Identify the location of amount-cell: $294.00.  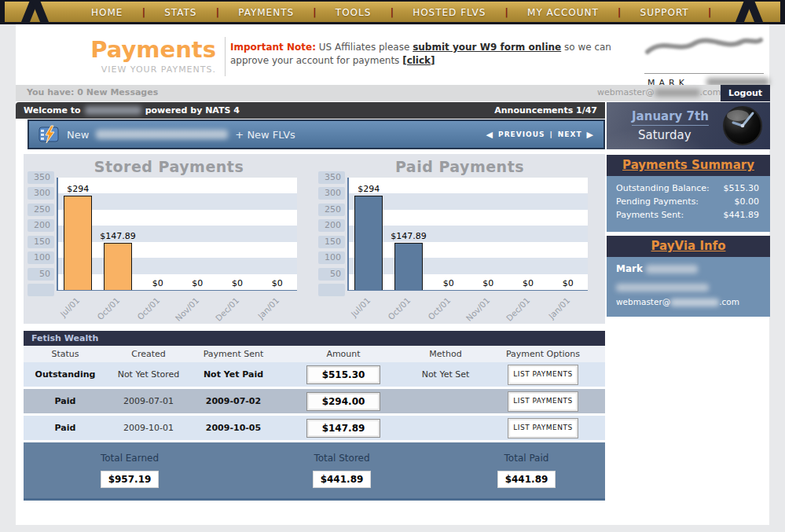
(343, 402).